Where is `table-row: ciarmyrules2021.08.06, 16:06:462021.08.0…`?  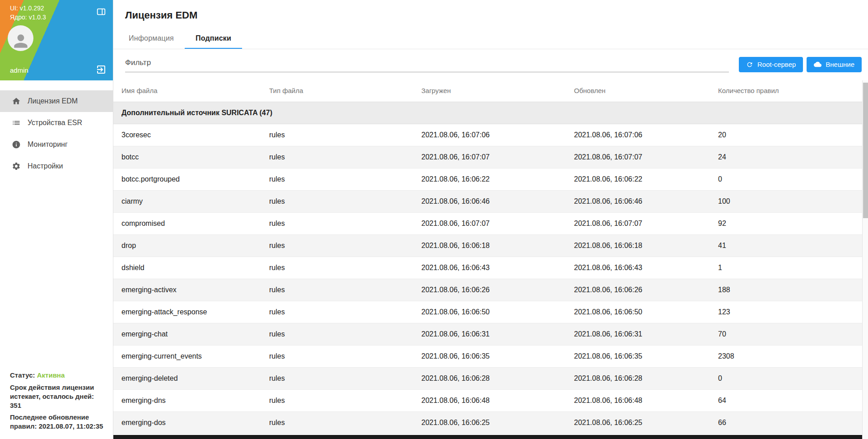
table-row: ciarmyrules2021.08.06, 16:06:462021.08.0… is located at coordinates (490, 201).